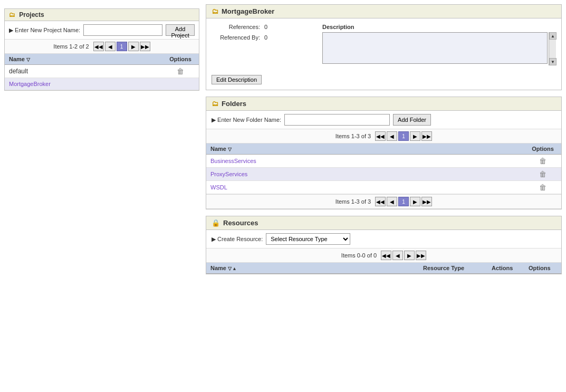 The width and height of the screenshot is (566, 392). What do you see at coordinates (553, 49) in the screenshot?
I see `scroll-track` at bounding box center [553, 49].